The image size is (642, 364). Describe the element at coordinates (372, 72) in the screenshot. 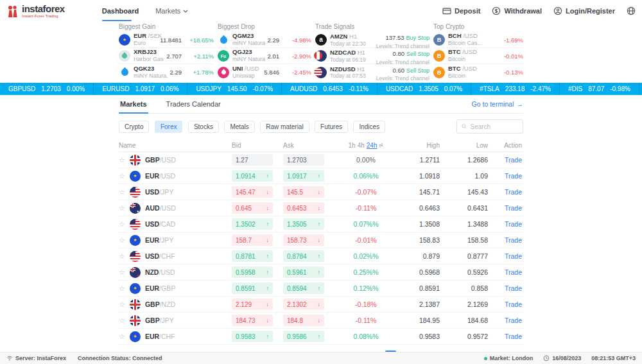

I see `signal-item: NZDUSD H1 Today at 07:53 0.60Sell Stop L…` at that location.